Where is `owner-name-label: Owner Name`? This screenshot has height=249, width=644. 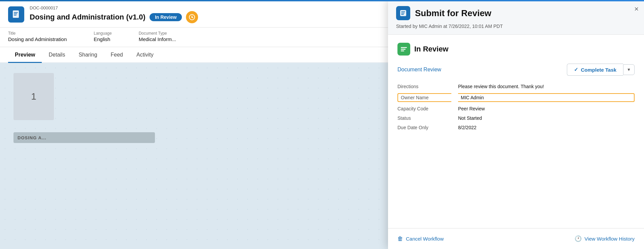 owner-name-label: Owner Name is located at coordinates (424, 98).